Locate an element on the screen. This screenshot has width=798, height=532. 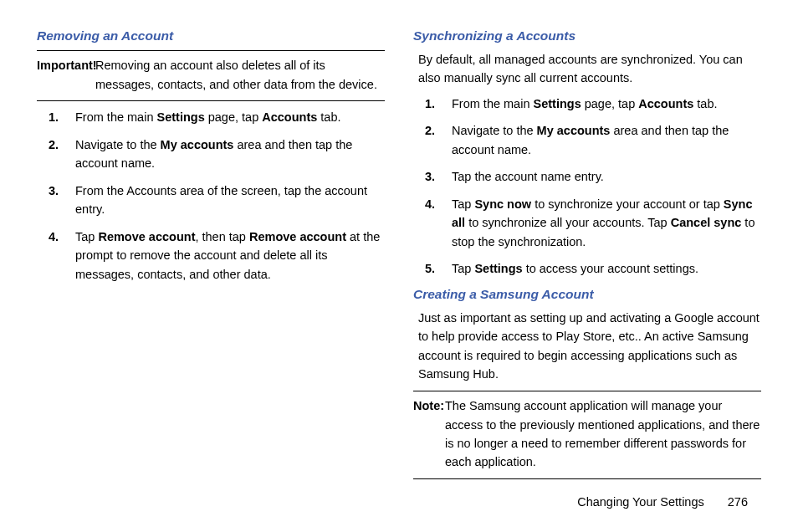
step: 4. Tap Remove account, then tap Remove a… is located at coordinates (211, 256).